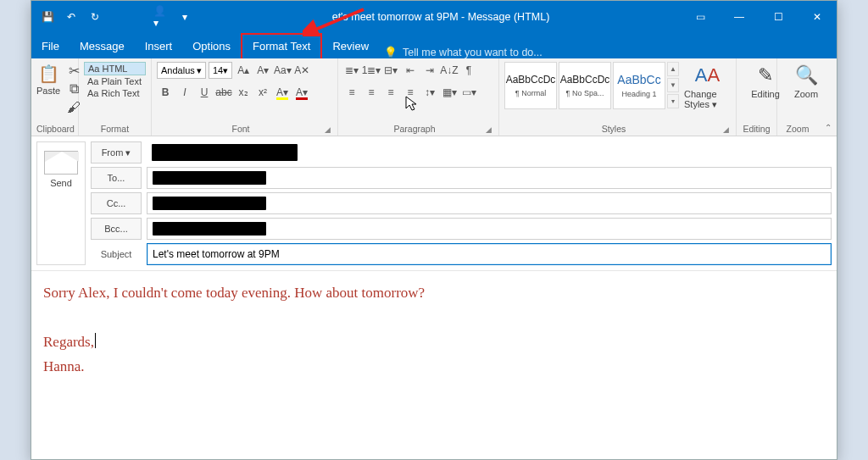  I want to click on group-editing: ✎ Editing Editing, so click(757, 97).